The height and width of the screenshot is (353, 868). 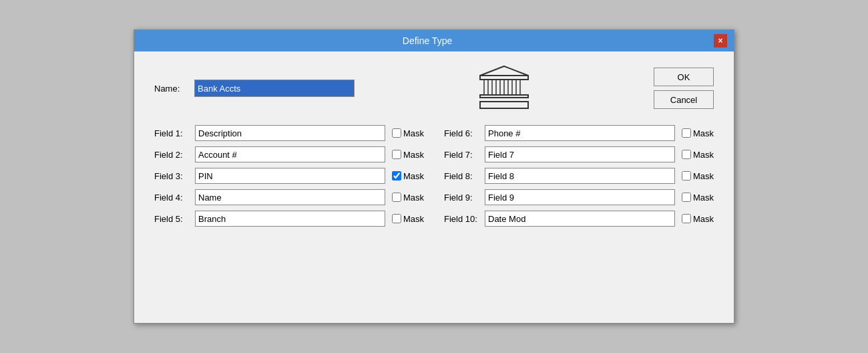 I want to click on bank-icon, so click(x=504, y=88).